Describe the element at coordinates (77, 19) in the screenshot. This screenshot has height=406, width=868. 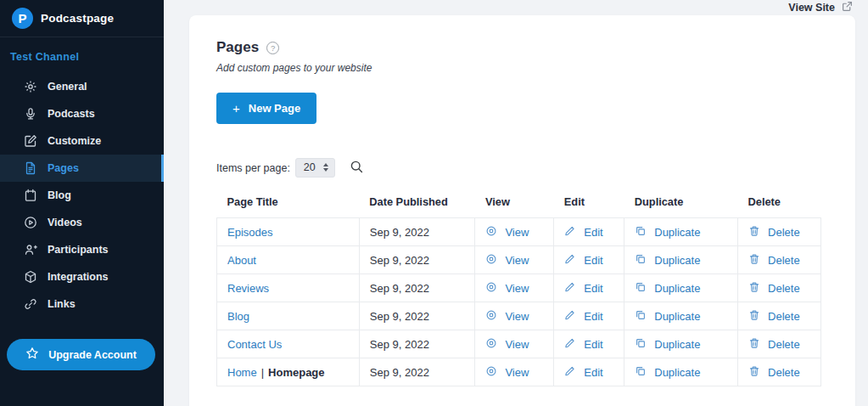
I see `brand-name: Podcastpage` at that location.